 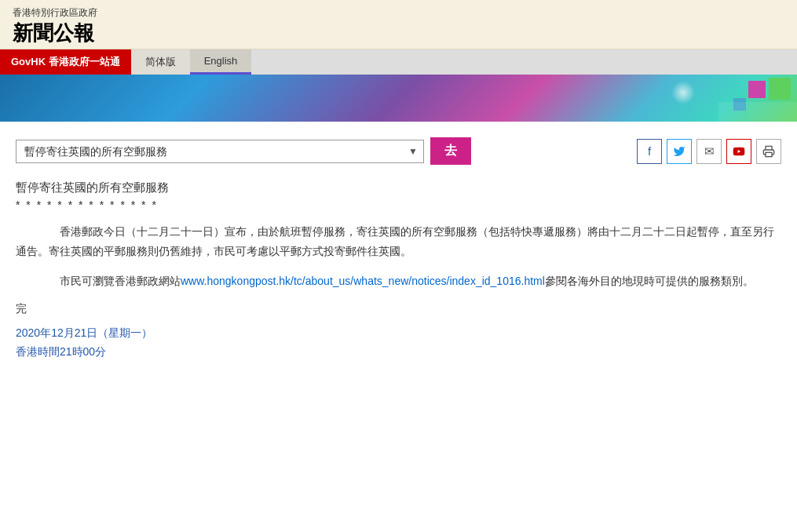 I want to click on search-bar: 暫停寄往英國的所有空郵服務 ▼ 去 f ✉, so click(x=399, y=151).